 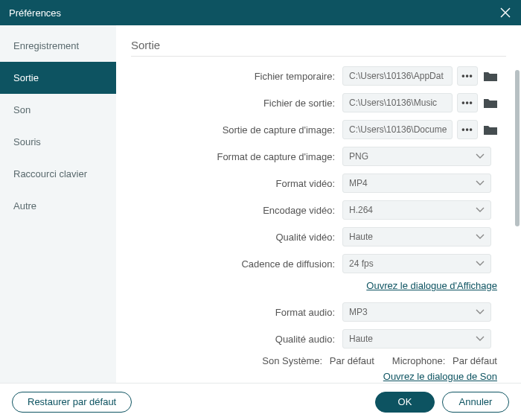 I want to click on sidebar-item-souris: Souris, so click(x=58, y=141).